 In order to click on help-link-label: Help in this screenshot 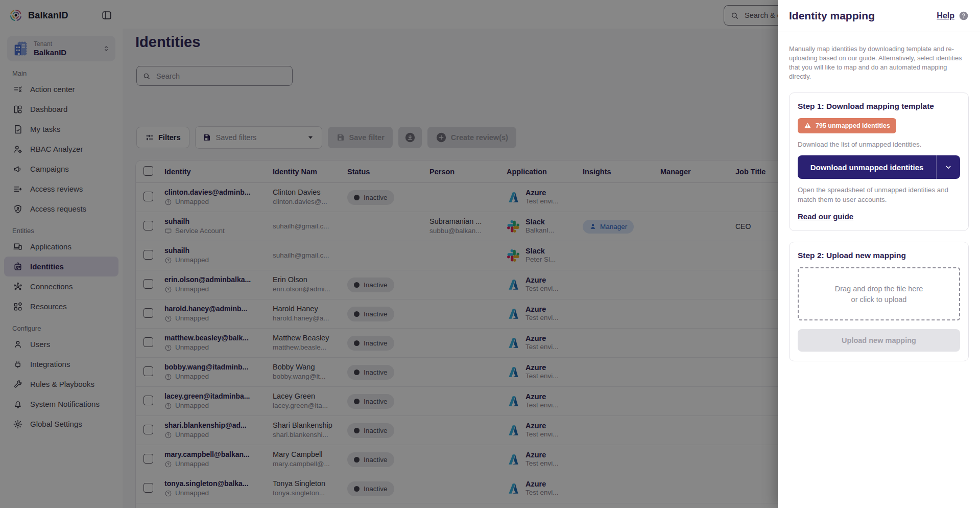, I will do `click(946, 16)`.